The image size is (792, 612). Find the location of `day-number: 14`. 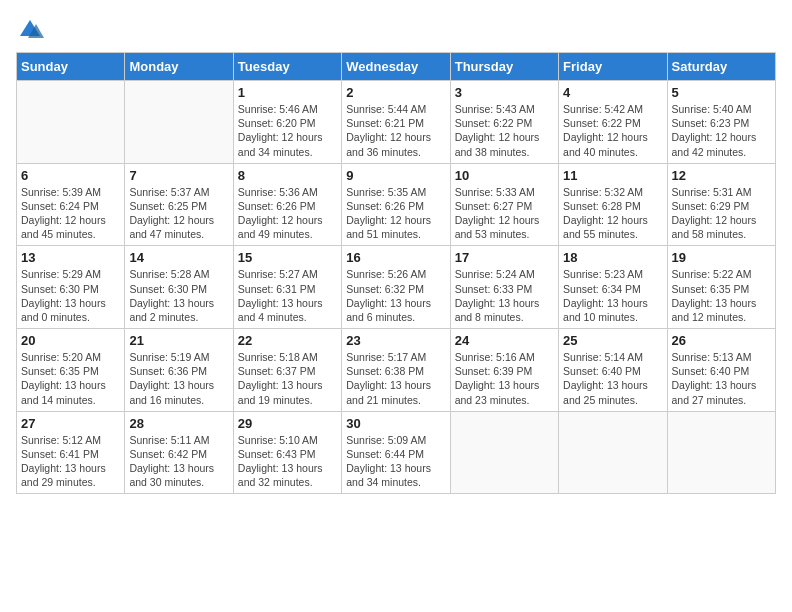

day-number: 14 is located at coordinates (178, 258).